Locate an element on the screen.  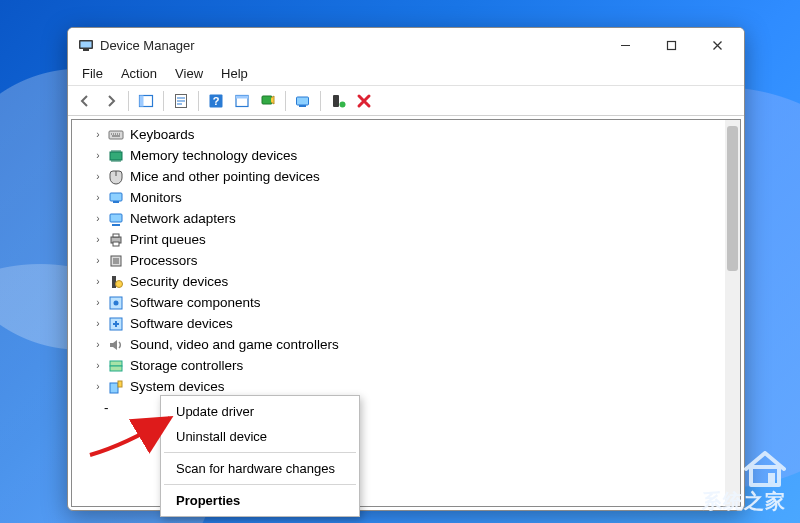
menu-file: File is located at coordinates (92, 74).